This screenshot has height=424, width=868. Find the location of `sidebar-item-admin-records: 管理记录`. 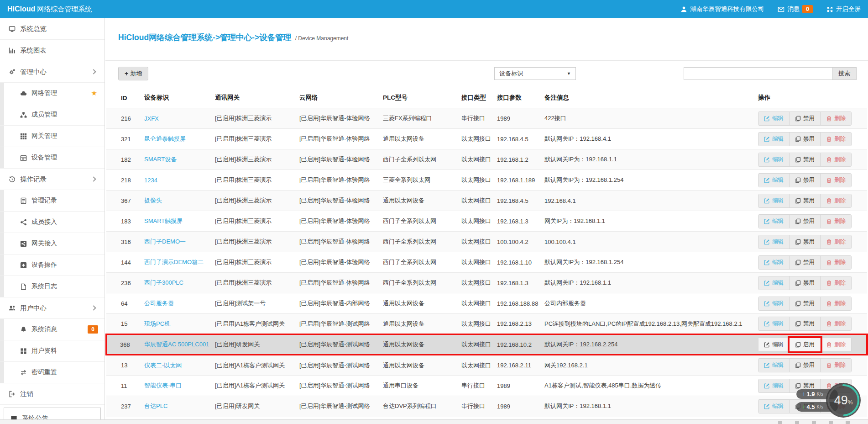

sidebar-item-admin-records: 管理记录 is located at coordinates (52, 201).